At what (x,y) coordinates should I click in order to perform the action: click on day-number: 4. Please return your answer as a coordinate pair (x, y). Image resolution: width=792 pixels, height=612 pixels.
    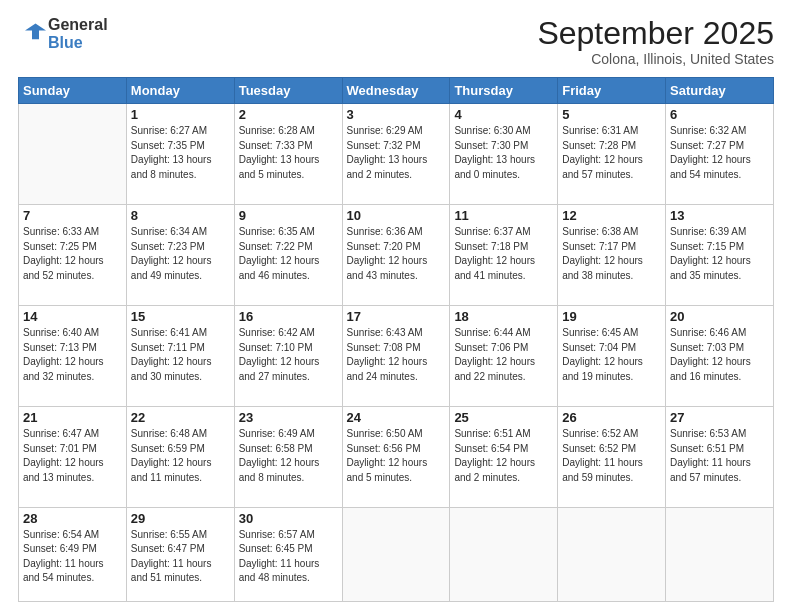
    Looking at the image, I should click on (504, 114).